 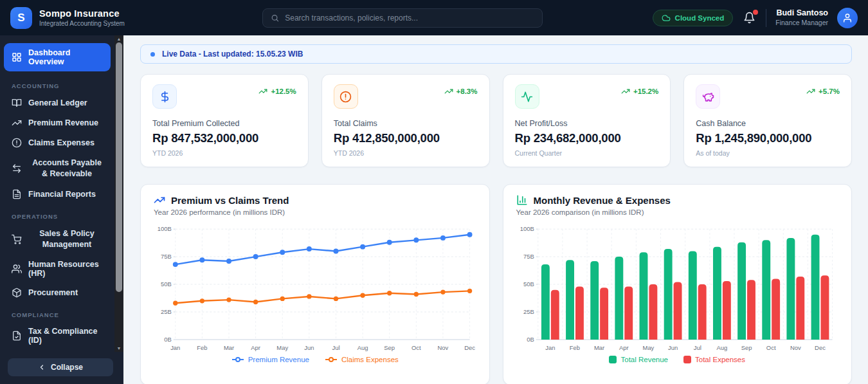 What do you see at coordinates (17, 336) in the screenshot?
I see `file-check-icon` at bounding box center [17, 336].